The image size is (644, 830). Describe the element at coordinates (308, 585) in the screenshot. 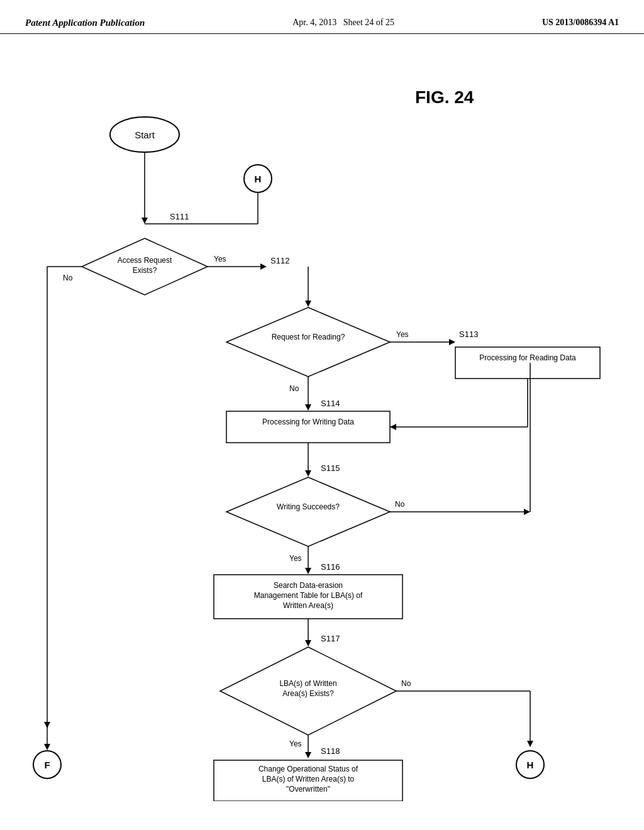

I see `box-search-line1: Search Data-erasion` at that location.